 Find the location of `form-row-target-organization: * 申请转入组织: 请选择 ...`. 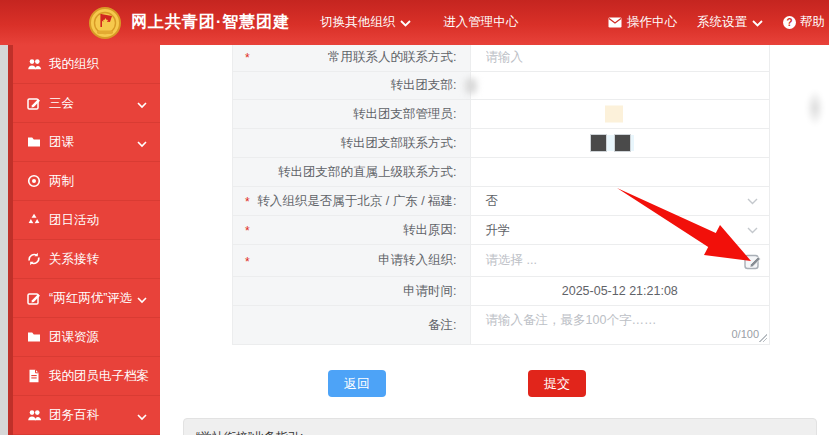

form-row-target-organization: * 申请转入组织: 请选择 ... is located at coordinates (501, 261).